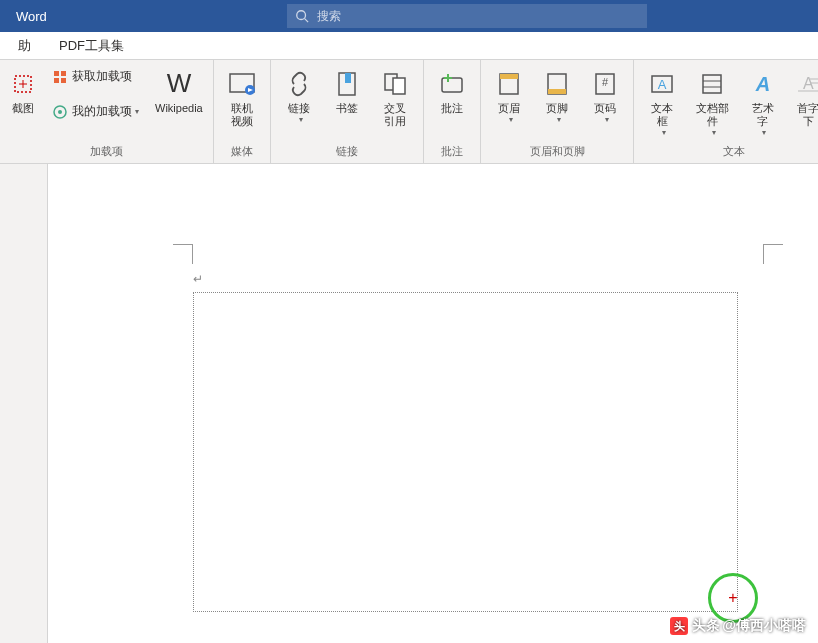 The height and width of the screenshot is (643, 818). Describe the element at coordinates (605, 84) in the screenshot. I see `pagenum-icon: #` at that location.